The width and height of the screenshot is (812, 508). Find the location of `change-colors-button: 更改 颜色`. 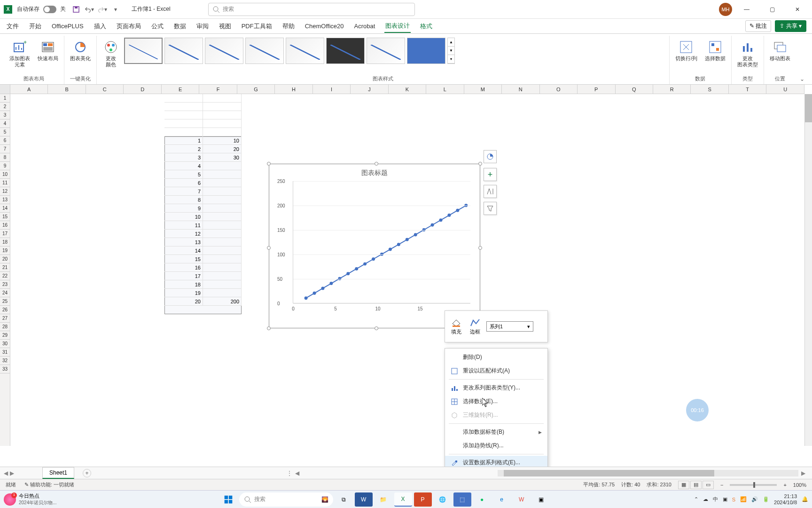

change-colors-button: 更改 颜色 is located at coordinates (111, 54).